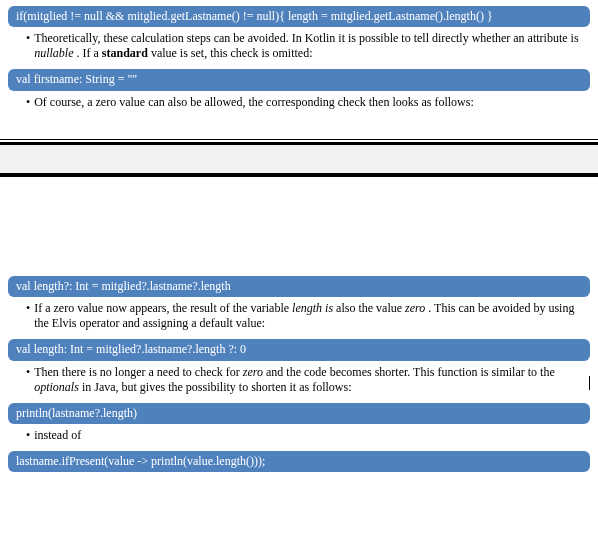  Describe the element at coordinates (299, 80) in the screenshot. I see `code-block-2: val firstname: String = ""` at that location.